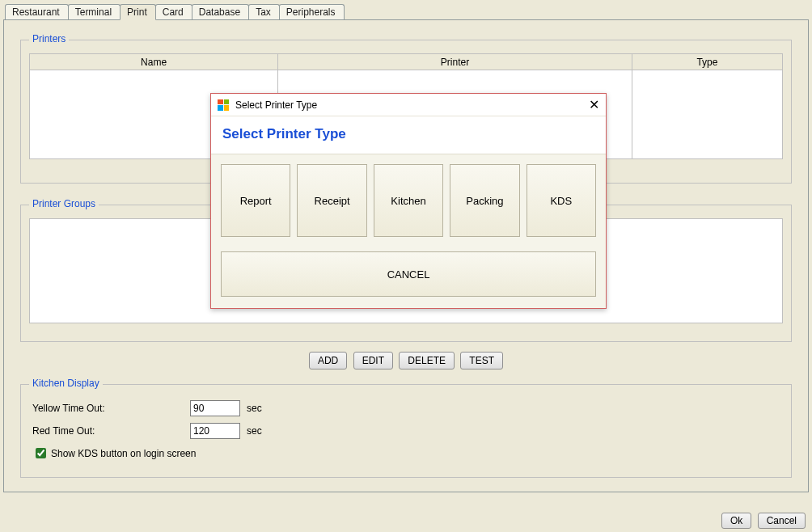 The width and height of the screenshot is (812, 532). Describe the element at coordinates (482, 361) in the screenshot. I see `test-button: TEST` at that location.